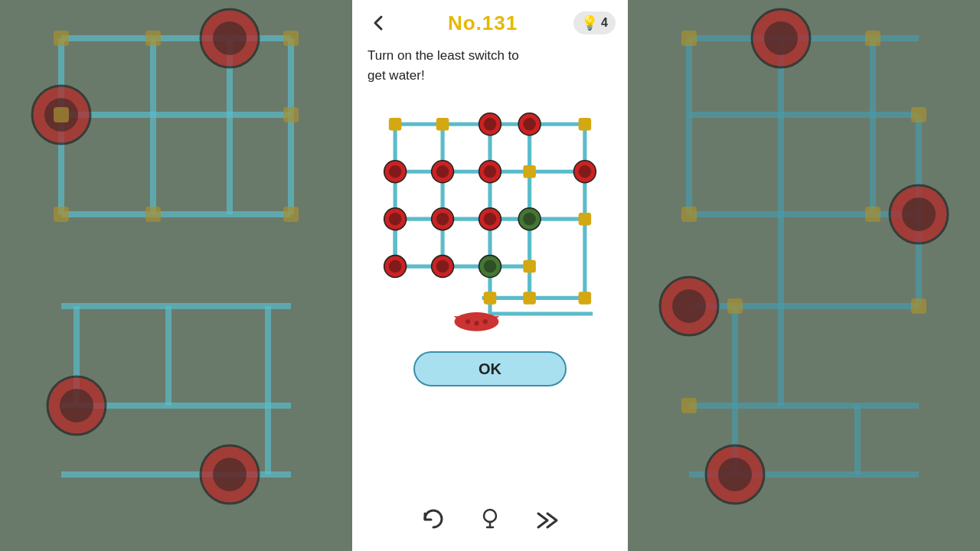 This screenshot has width=980, height=551. Describe the element at coordinates (590, 23) in the screenshot. I see `hint-icon: 💡` at that location.